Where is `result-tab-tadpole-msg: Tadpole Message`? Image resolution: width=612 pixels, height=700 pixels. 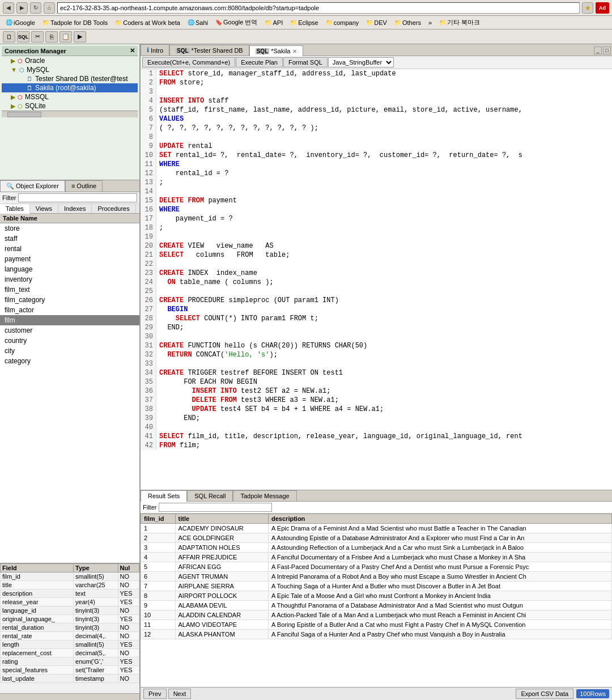
result-tab-tadpole-msg: Tadpole Message is located at coordinates (265, 495).